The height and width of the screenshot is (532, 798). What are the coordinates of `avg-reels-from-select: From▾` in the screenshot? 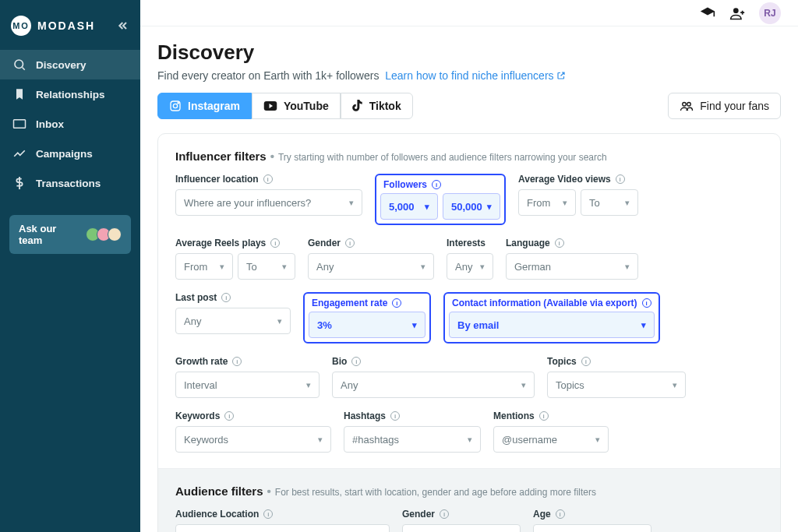 It's located at (204, 266).